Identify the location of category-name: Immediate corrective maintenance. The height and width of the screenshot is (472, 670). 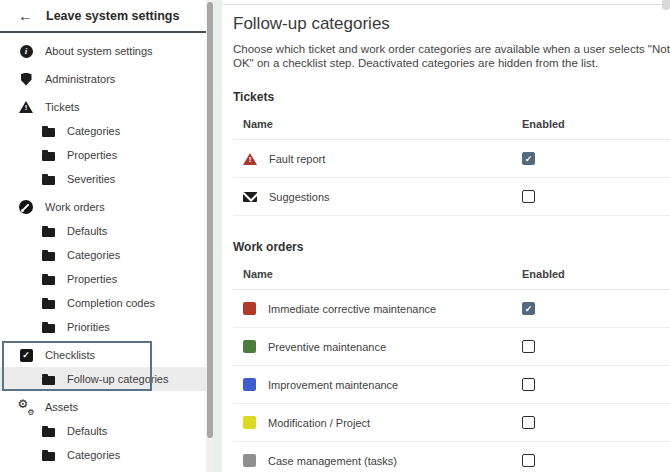
(352, 309).